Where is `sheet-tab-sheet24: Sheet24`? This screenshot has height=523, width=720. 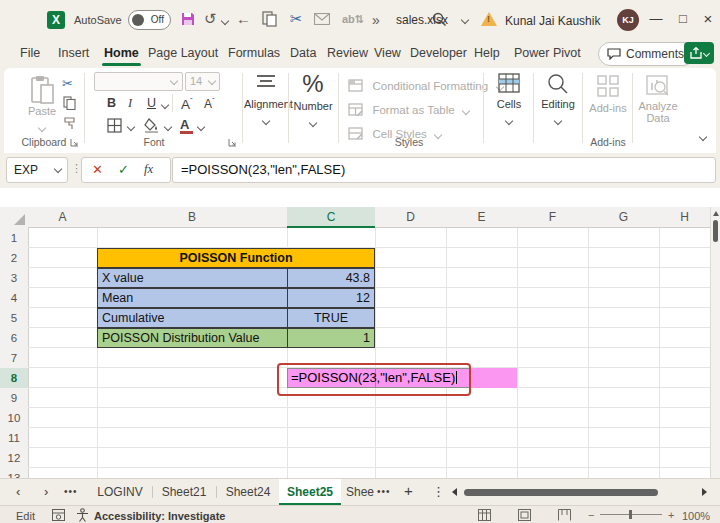
sheet-tab-sheet24: Sheet24 is located at coordinates (248, 492).